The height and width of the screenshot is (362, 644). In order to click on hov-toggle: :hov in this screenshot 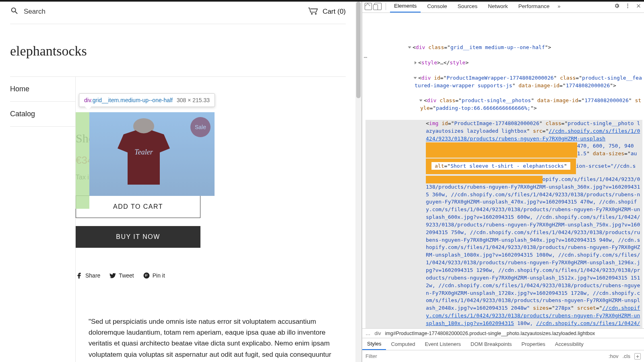, I will do `click(613, 356)`.